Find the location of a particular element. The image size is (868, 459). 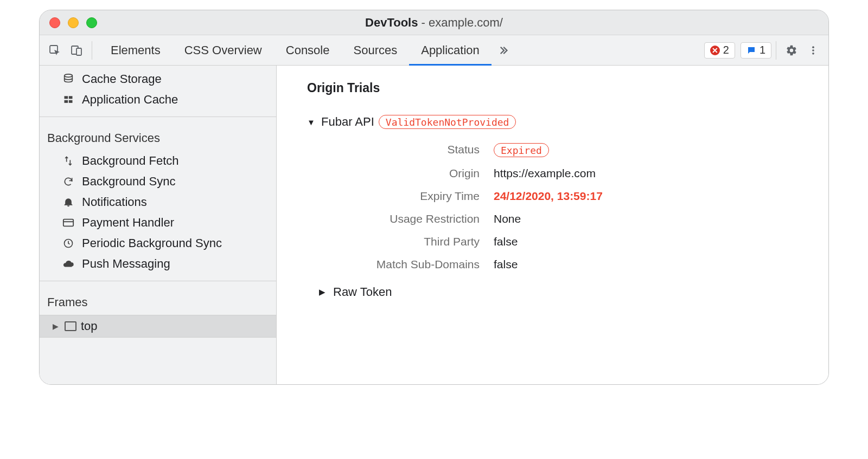

sidebar-item-label: Push Messaging is located at coordinates (126, 264).